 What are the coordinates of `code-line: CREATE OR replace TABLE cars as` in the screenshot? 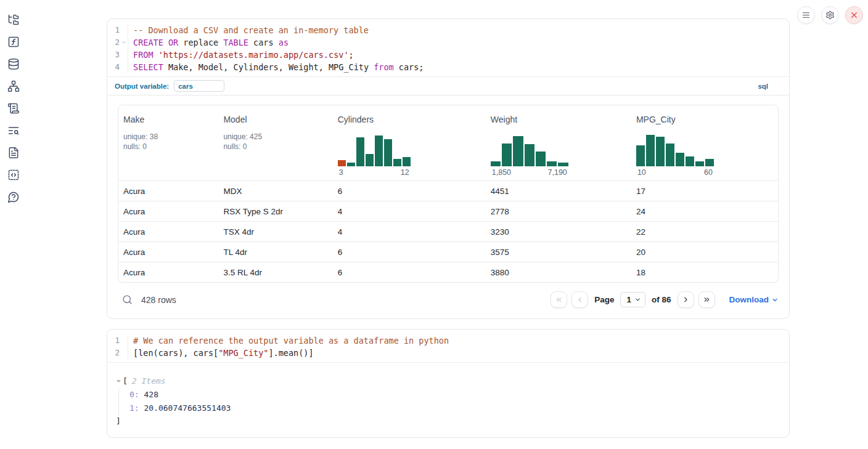 It's located at (279, 42).